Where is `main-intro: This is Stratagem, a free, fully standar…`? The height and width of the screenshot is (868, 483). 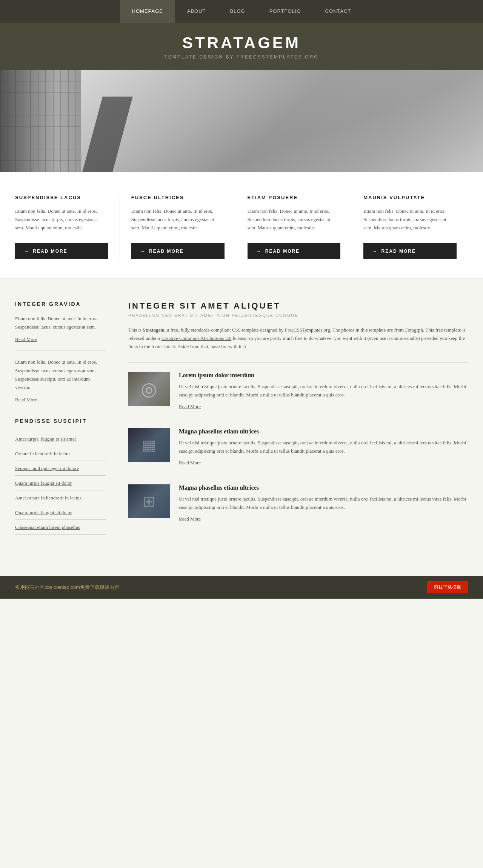
main-intro: This is Stratagem, a free, fully standar… is located at coordinates (298, 338).